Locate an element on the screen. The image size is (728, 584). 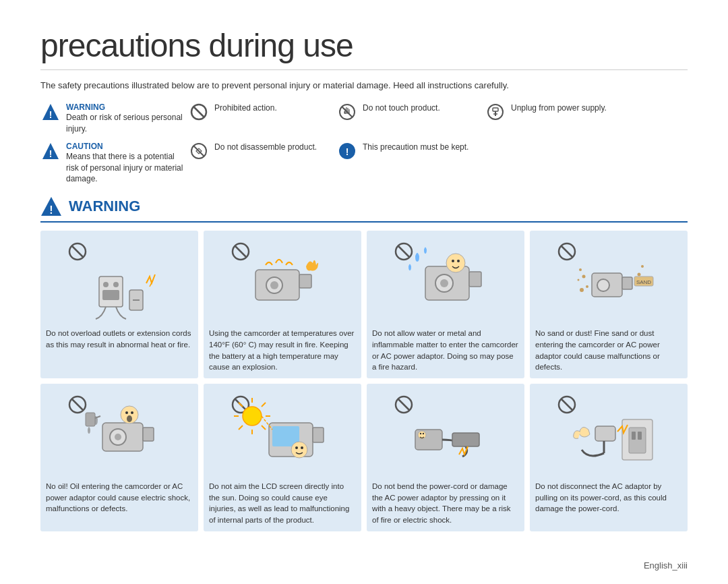
card-6: Do not aim the LCD screen directly into … is located at coordinates (282, 457).